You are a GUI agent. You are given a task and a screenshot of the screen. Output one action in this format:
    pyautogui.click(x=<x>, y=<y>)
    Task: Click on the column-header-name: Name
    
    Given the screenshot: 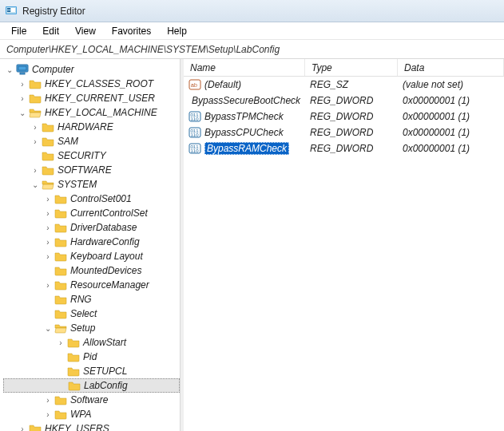 What is the action you would take?
    pyautogui.click(x=244, y=67)
    